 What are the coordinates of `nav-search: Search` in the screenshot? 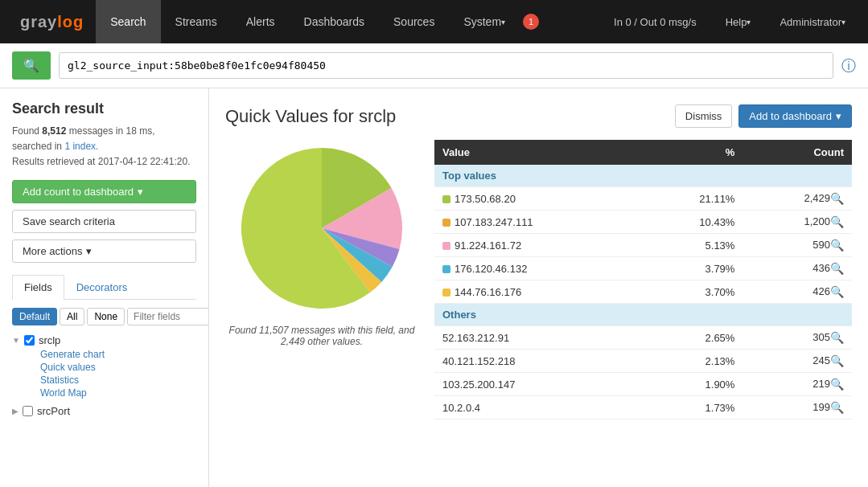 It's located at (128, 22).